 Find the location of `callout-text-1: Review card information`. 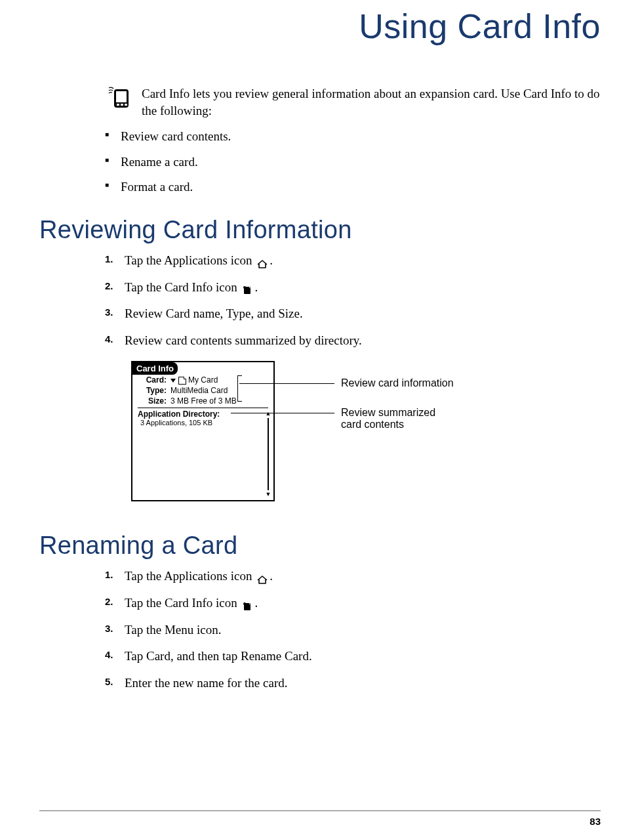

callout-text-1: Review card information is located at coordinates (397, 383).